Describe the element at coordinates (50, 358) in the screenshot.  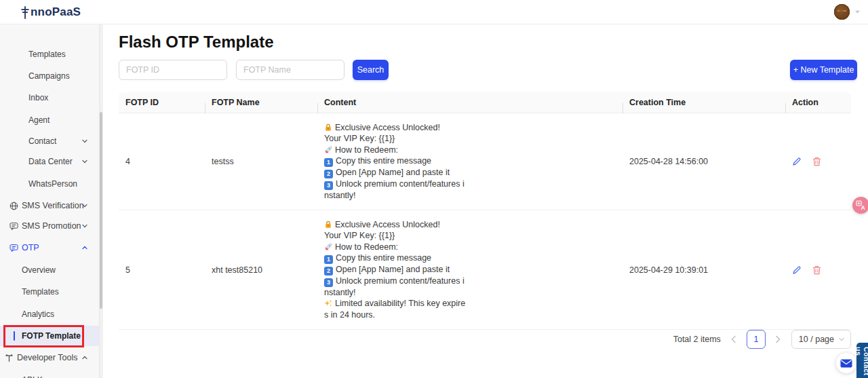
I see `sidebar-item-developer-tools: Developer Tools` at that location.